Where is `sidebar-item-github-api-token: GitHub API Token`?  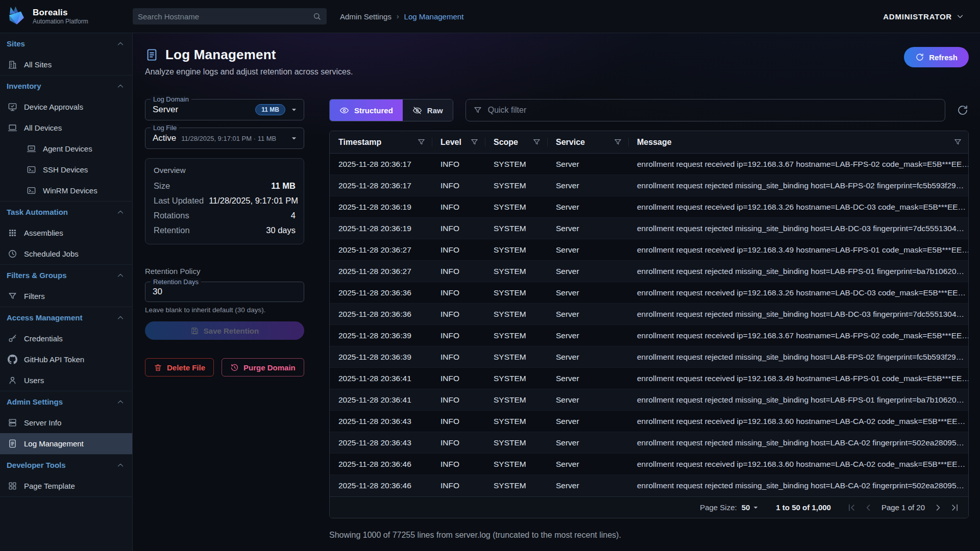 sidebar-item-github-api-token: GitHub API Token is located at coordinates (66, 359).